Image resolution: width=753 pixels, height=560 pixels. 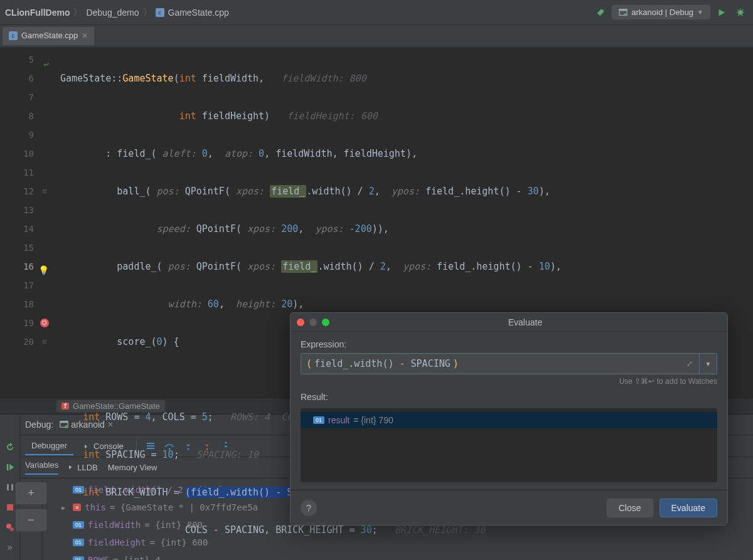 What do you see at coordinates (10, 487) in the screenshot?
I see `pause-icon` at bounding box center [10, 487].